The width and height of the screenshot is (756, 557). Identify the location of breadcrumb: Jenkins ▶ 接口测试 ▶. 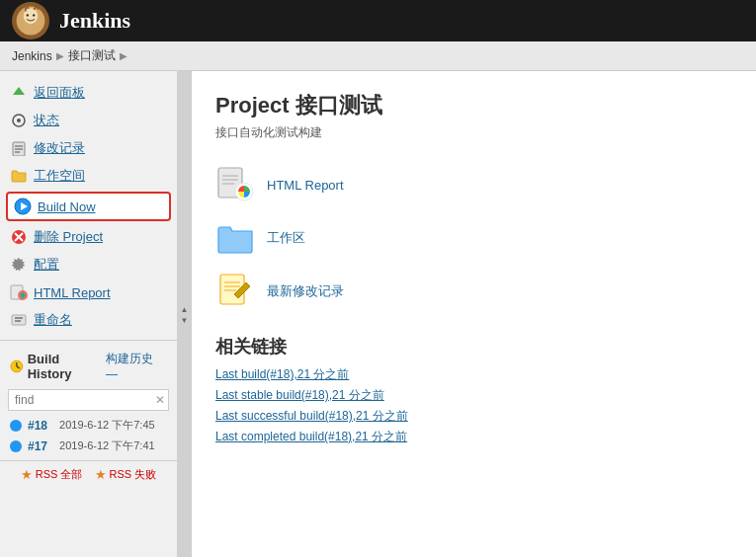
(378, 56).